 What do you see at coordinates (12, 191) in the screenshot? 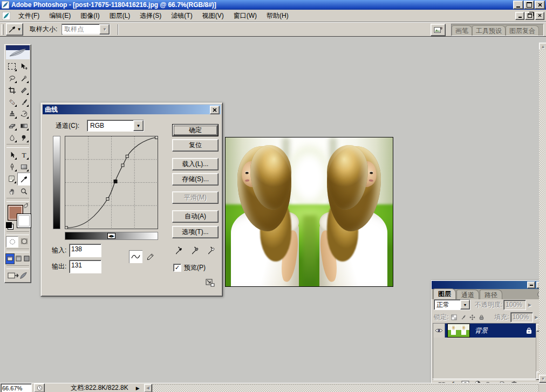
I see `tool-hand` at bounding box center [12, 191].